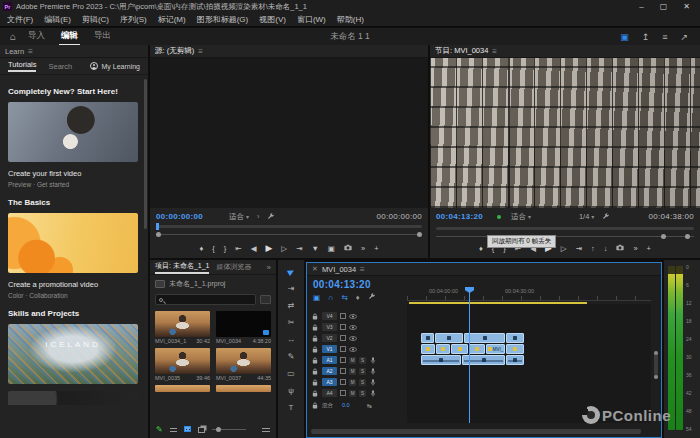 The width and height of the screenshot is (700, 438). Describe the element at coordinates (330, 393) in the screenshot. I see `track-name-a4: A4` at that location.